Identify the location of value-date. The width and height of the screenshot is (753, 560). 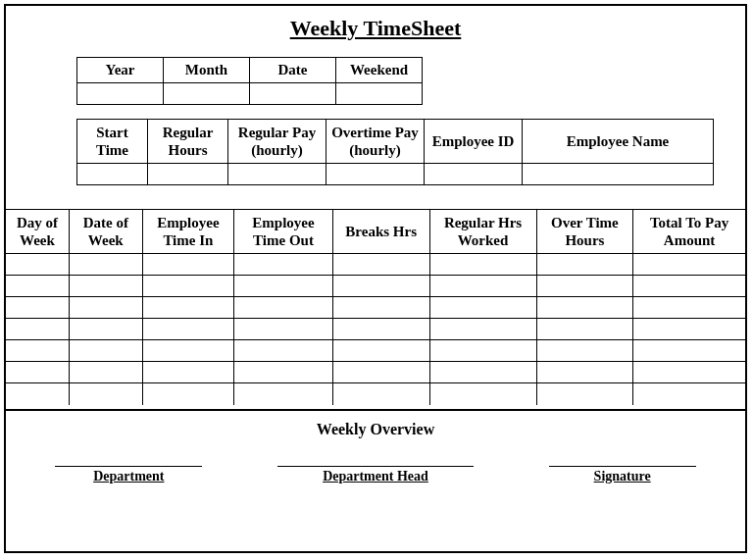
(293, 94).